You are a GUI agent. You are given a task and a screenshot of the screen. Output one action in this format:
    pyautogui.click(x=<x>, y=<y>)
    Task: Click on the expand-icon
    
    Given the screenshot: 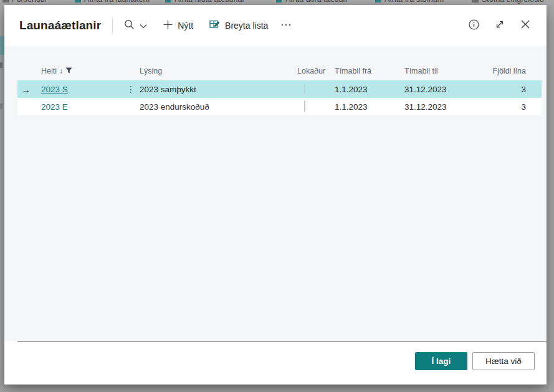 What is the action you would take?
    pyautogui.click(x=500, y=26)
    